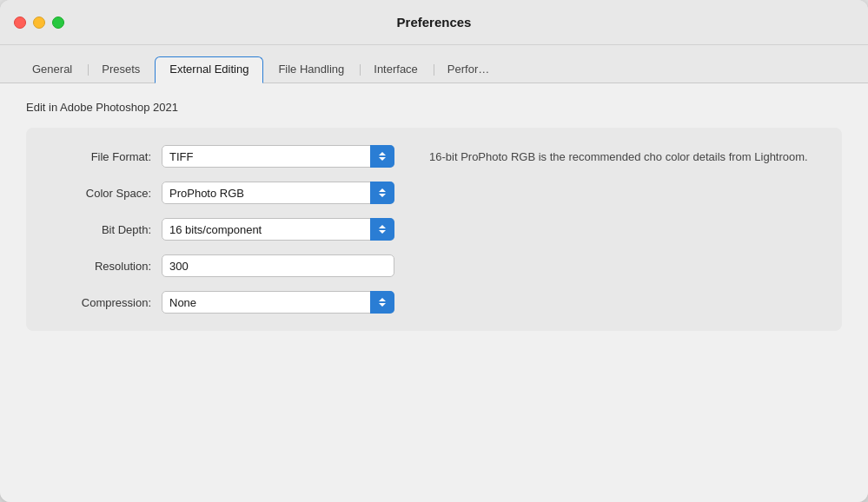 The image size is (868, 502). Describe the element at coordinates (58, 23) in the screenshot. I see `maximize-button` at that location.